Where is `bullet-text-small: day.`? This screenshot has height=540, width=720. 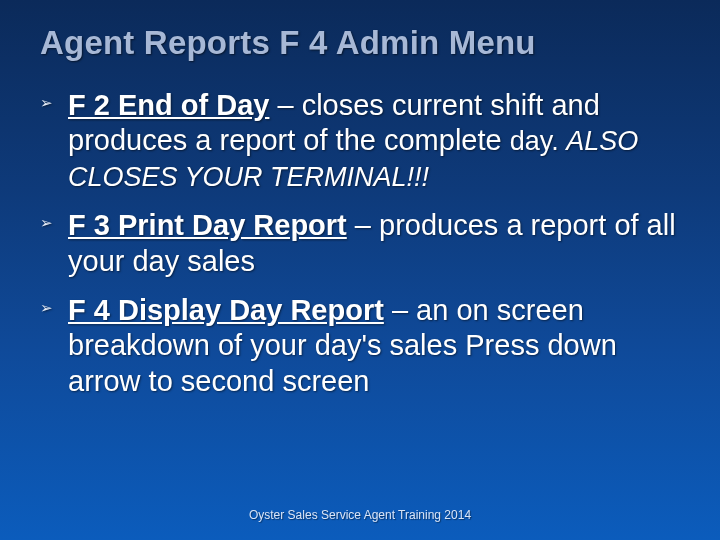
bullet-text-small: day. is located at coordinates (538, 141).